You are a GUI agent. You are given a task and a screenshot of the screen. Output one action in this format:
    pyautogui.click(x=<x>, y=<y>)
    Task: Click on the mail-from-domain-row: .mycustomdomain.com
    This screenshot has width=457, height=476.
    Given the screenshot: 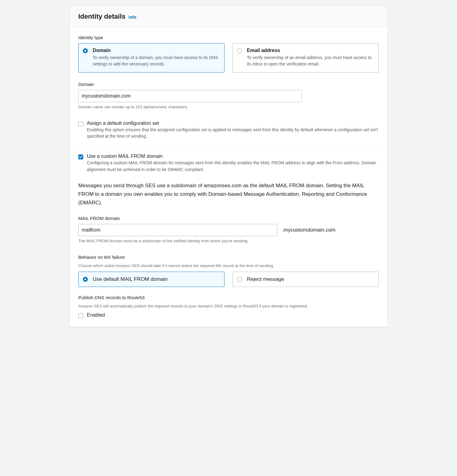 What is the action you would take?
    pyautogui.click(x=228, y=230)
    